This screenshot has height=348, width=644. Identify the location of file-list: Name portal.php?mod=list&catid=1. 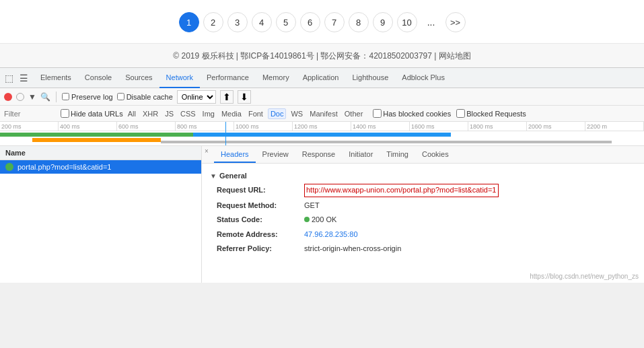
(101, 214).